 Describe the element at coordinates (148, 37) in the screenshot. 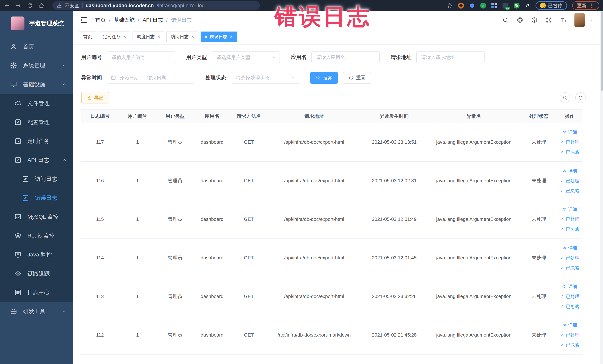

I see `tab-调度日志: 调度日志×` at that location.